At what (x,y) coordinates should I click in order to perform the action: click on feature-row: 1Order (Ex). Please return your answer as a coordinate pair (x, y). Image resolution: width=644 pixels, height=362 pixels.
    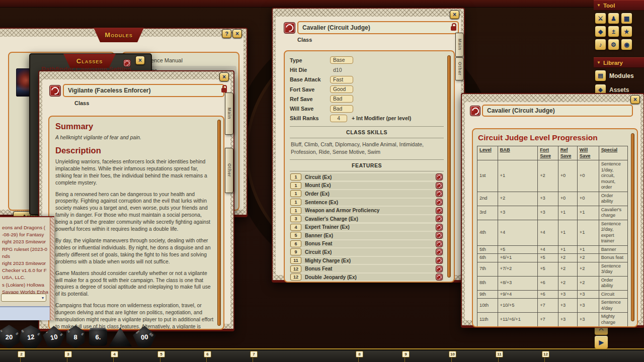
    Looking at the image, I should click on (367, 194).